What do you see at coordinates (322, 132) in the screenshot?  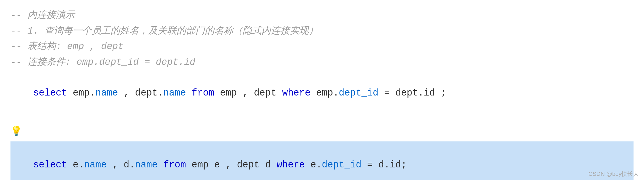 I see `bulb-line: 💡` at bounding box center [322, 132].